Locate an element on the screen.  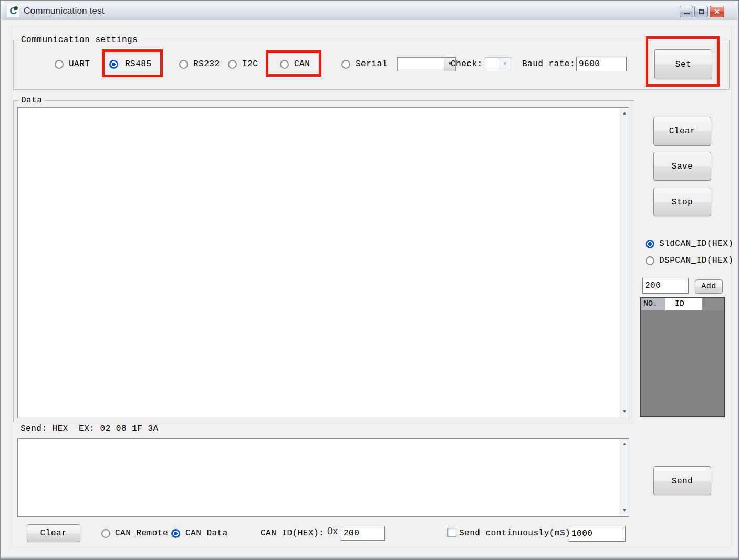
serial-port-value is located at coordinates (421, 64).